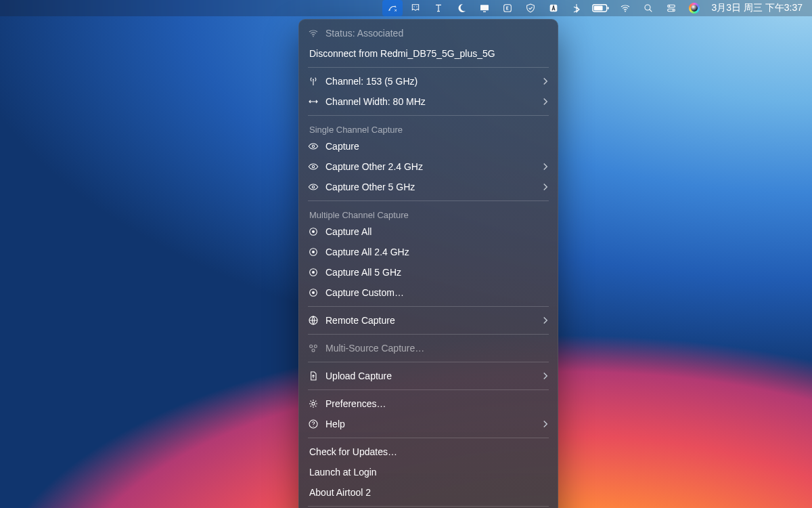 The height and width of the screenshot is (508, 812). What do you see at coordinates (428, 187) in the screenshot?
I see `capture-other-5-item: Capture Other 5 GHz` at bounding box center [428, 187].